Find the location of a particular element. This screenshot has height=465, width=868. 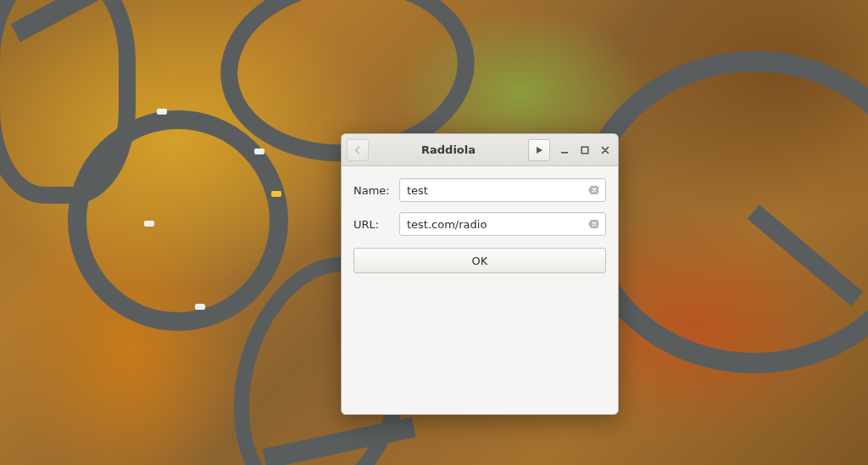

back-button is located at coordinates (358, 150).